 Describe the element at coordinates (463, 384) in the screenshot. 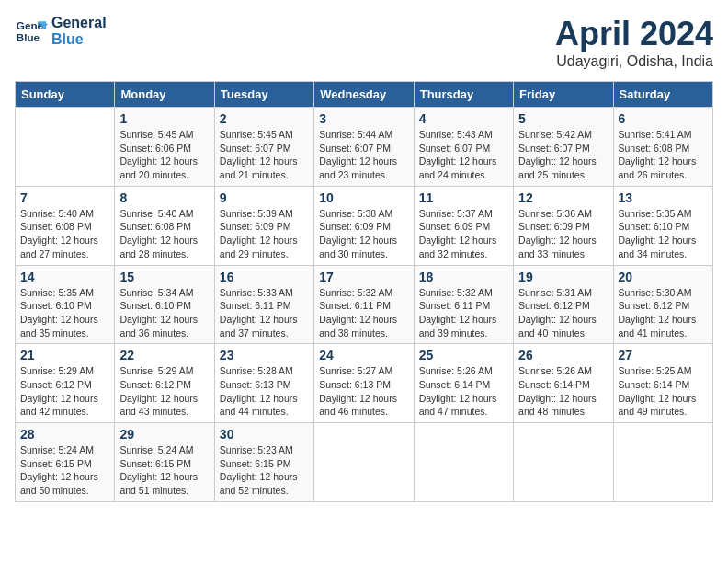

I see `calendar-cell: 25Sunrise: 5:26 AM Sunset: 6:14 PM Dayli…` at that location.